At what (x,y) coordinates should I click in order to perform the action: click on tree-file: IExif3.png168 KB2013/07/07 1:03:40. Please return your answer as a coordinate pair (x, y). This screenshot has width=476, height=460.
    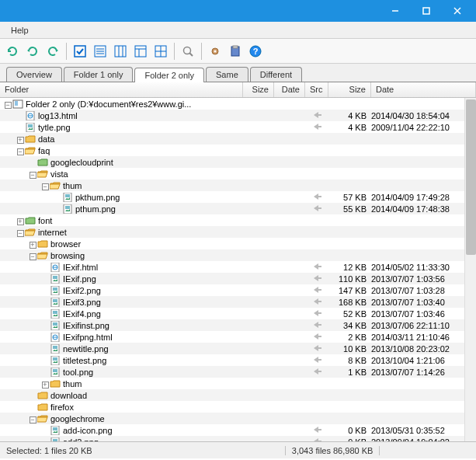
    Looking at the image, I should click on (238, 301).